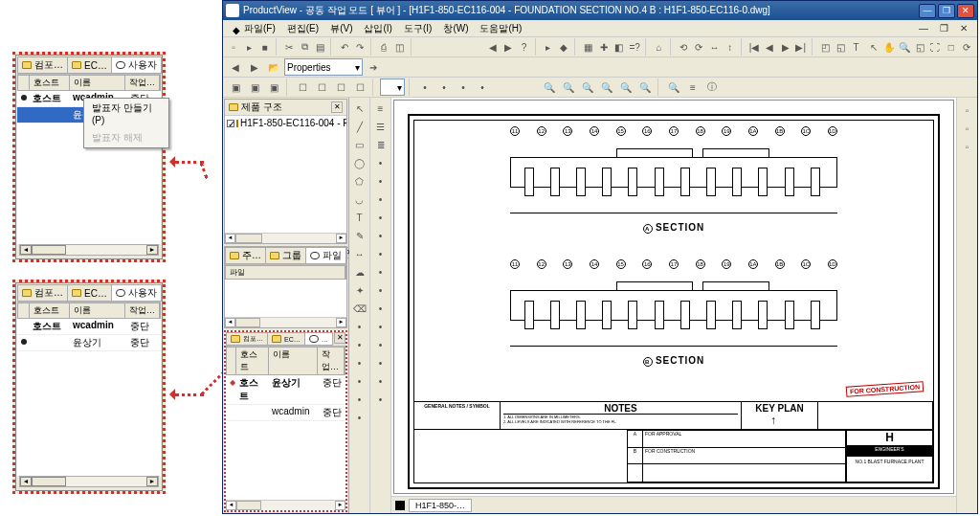 The width and height of the screenshot is (980, 516). I want to click on menu-help: 도움말(H), so click(501, 29).